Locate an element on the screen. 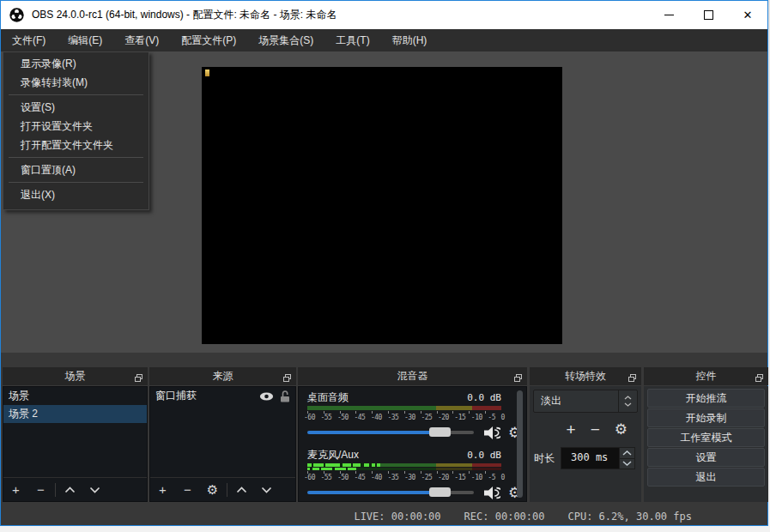  menu-bar: 文件(F)编辑(E)查看(V)配置文件(P)场景集合(S)工具(T)帮助(H) is located at coordinates (385, 40).